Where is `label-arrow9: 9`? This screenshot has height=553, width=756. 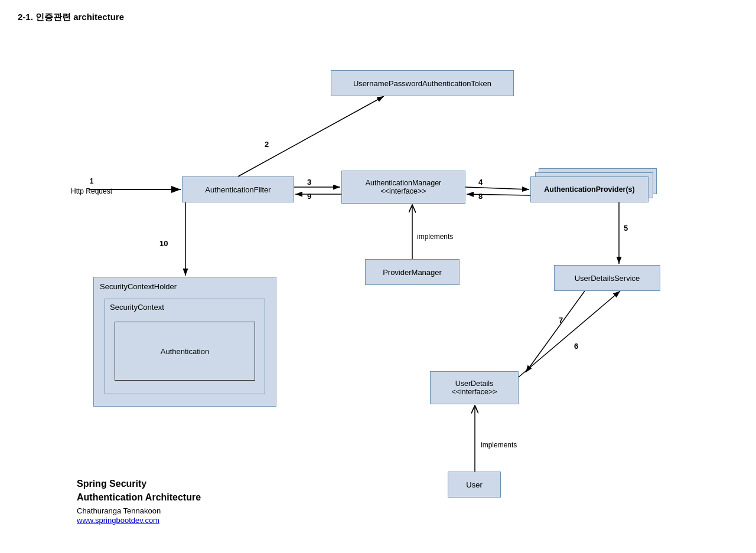
label-arrow9: 9 is located at coordinates (309, 196).